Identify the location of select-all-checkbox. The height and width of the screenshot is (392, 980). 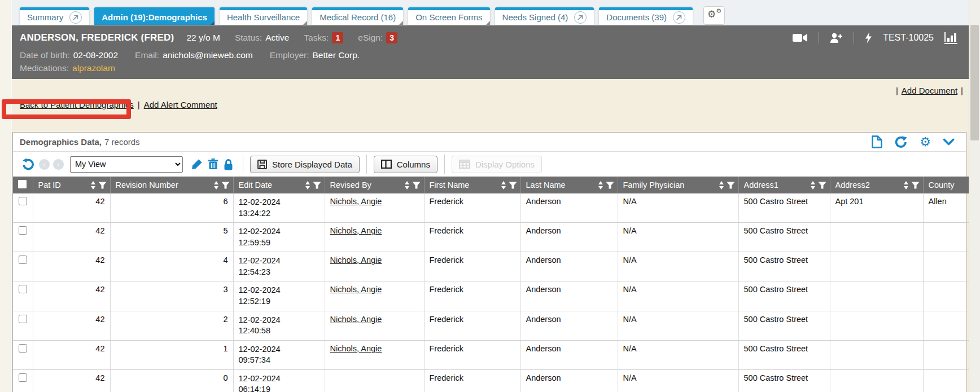
(23, 184).